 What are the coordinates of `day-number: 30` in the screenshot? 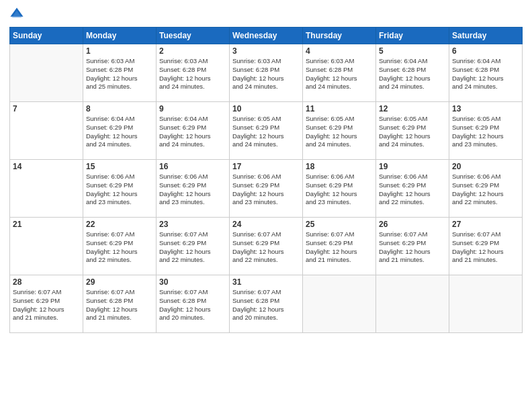 It's located at (193, 282).